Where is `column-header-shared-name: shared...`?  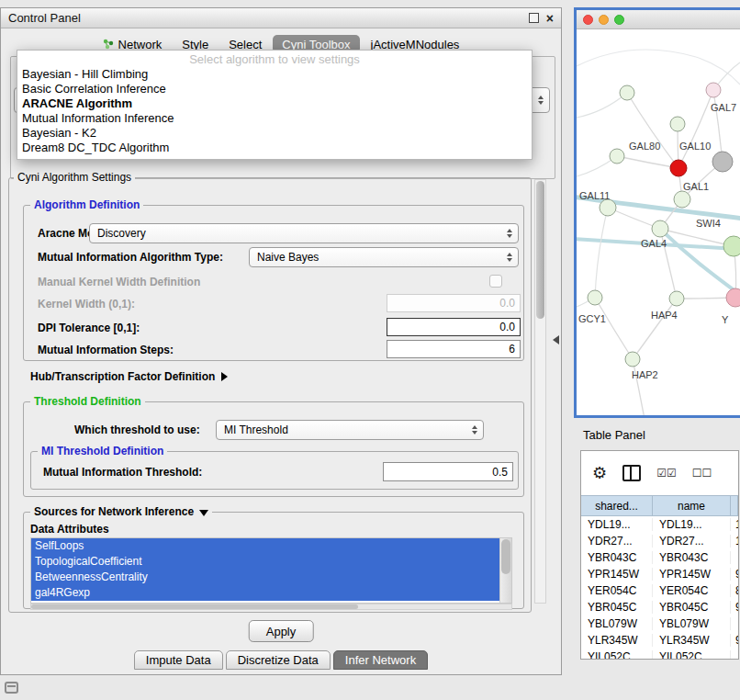
column-header-shared-name: shared... is located at coordinates (617, 505).